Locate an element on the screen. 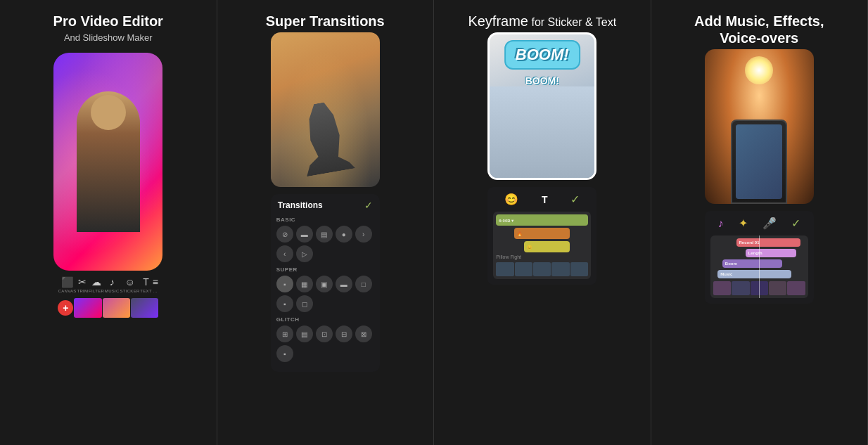 The image size is (868, 445). transitions-check: ✓ is located at coordinates (369, 205).